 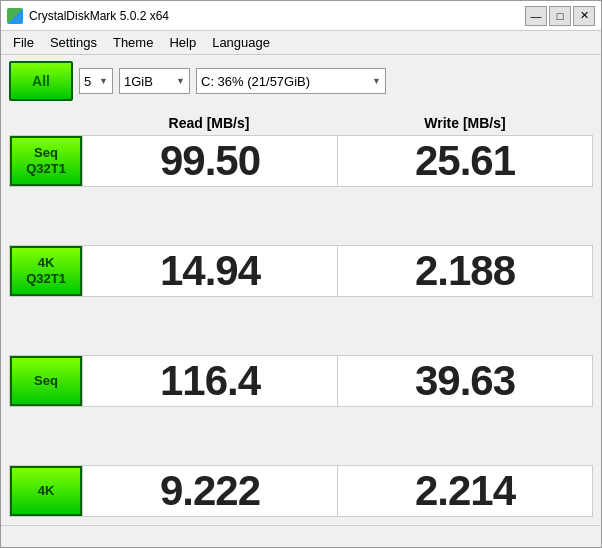 I want to click on close-button: ✕, so click(x=584, y=16).